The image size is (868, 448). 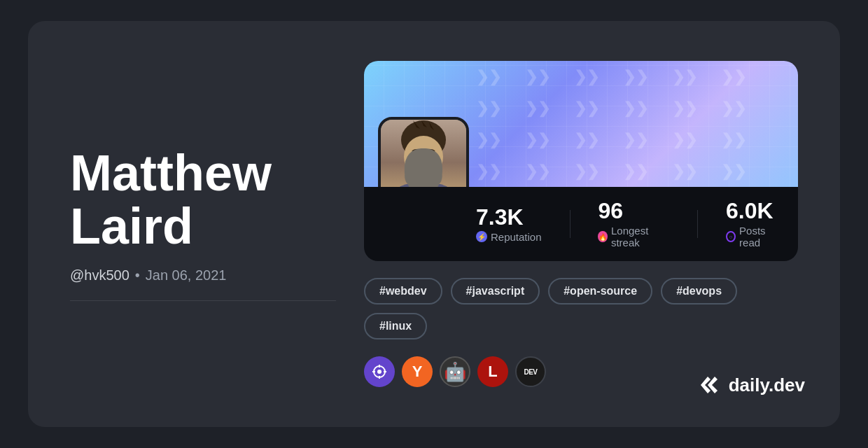 I want to click on pattern-icon-6: ❯❯, so click(x=734, y=77).